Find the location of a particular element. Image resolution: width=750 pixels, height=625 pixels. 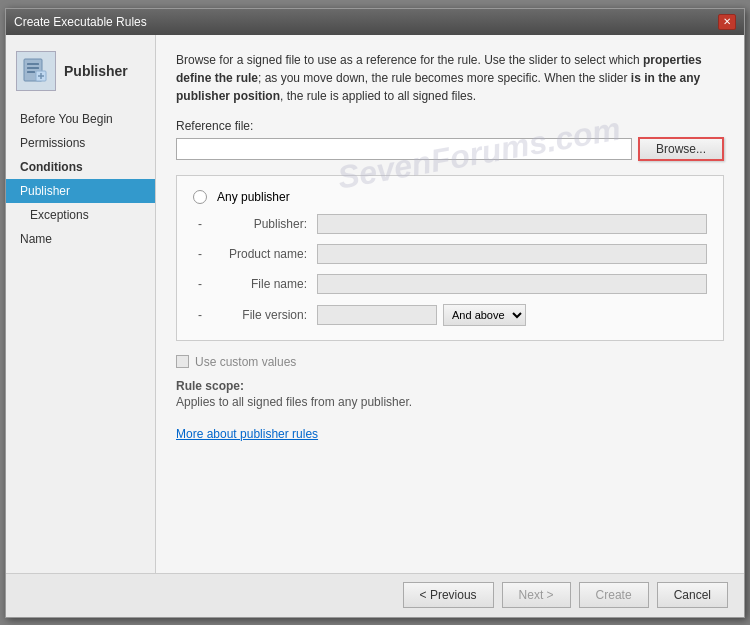

sidebar-section-conditions: Conditions is located at coordinates (80, 167).